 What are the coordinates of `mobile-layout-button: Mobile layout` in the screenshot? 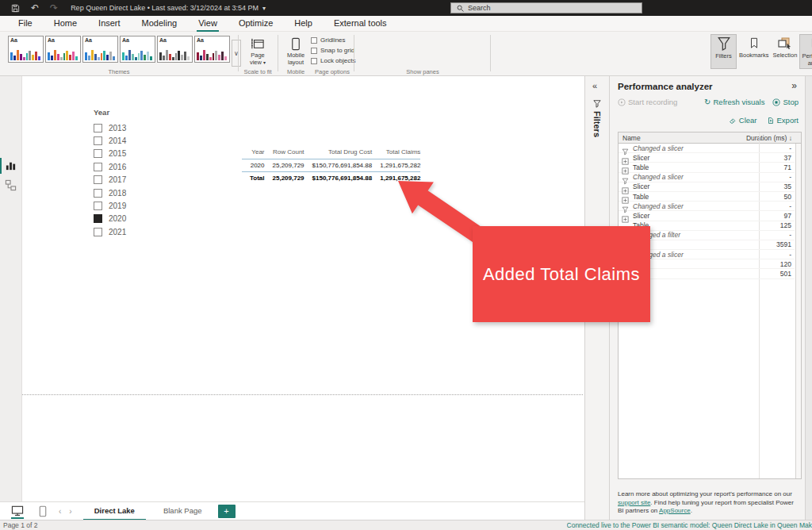 It's located at (296, 52).